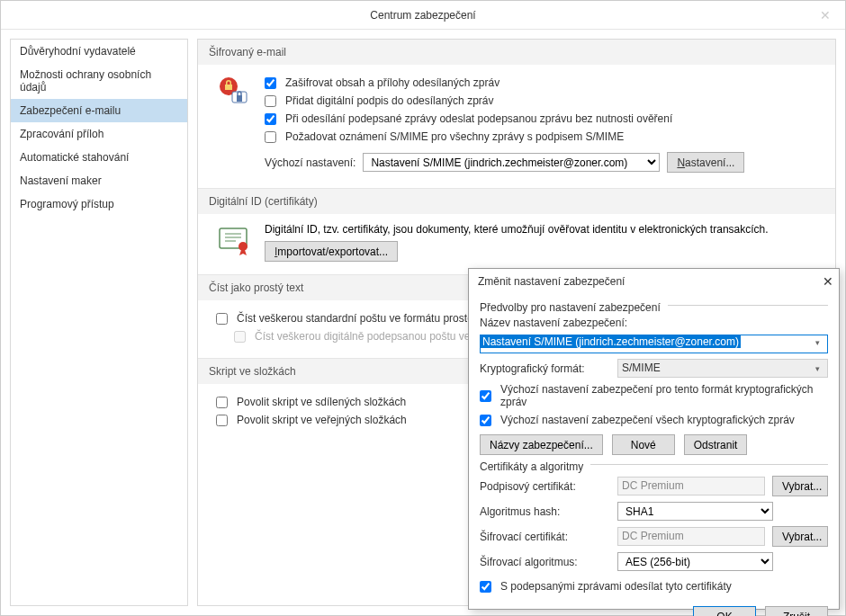  What do you see at coordinates (800, 536) in the screenshot?
I see `choose-encryption-cert-button: Vybrat...` at bounding box center [800, 536].